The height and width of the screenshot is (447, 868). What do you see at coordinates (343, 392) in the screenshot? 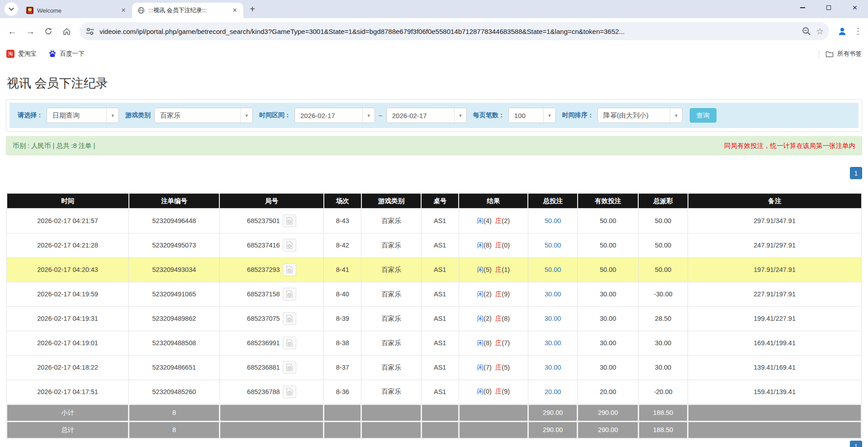
I see `cell-session: 8-36` at bounding box center [343, 392].